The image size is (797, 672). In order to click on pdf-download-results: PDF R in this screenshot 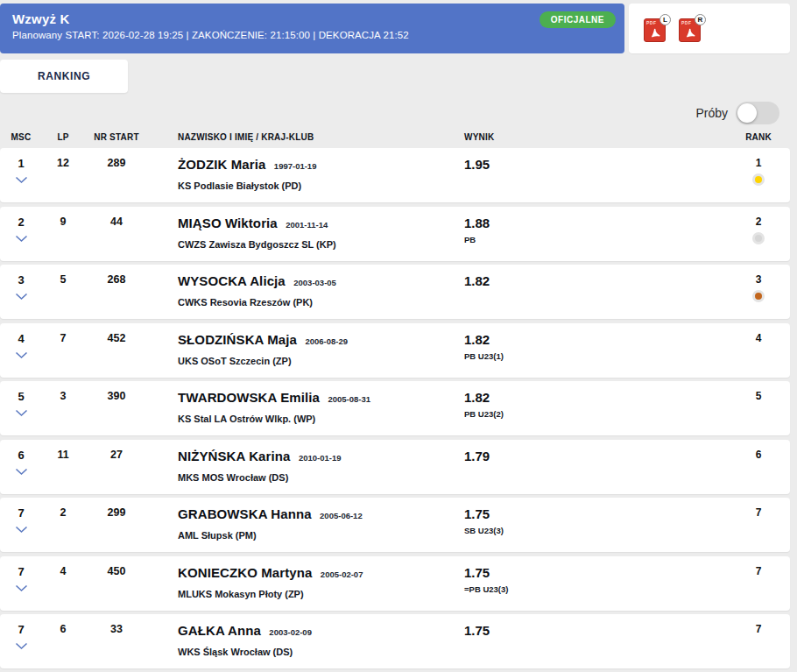, I will do `click(690, 29)`.